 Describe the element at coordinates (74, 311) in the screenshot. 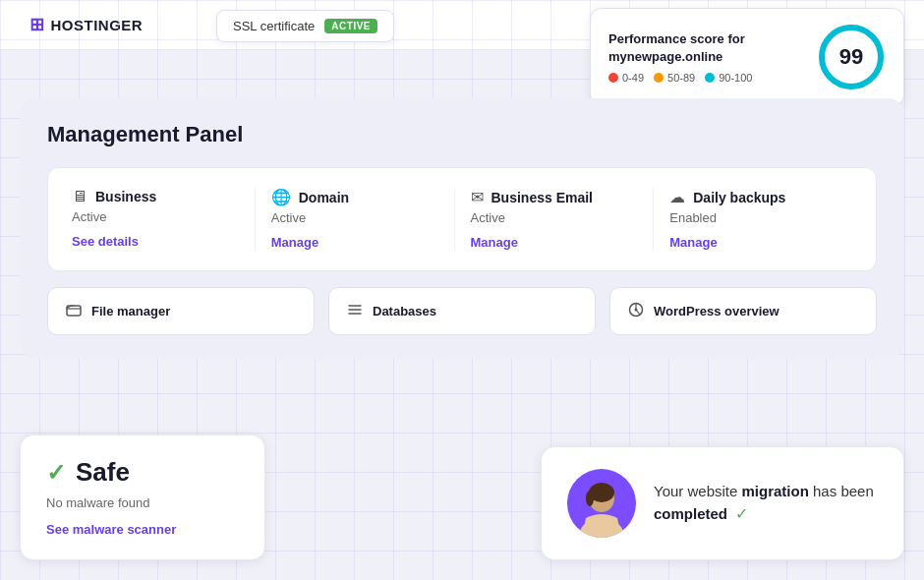

I see `file-manager-icon` at that location.